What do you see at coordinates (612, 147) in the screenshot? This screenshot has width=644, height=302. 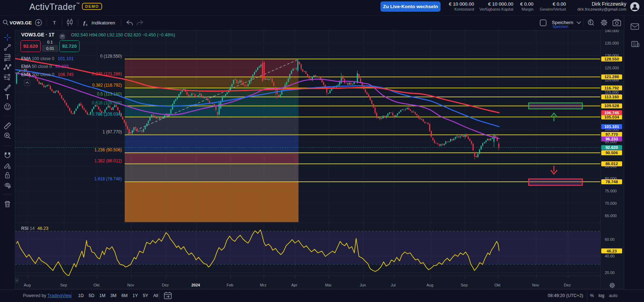 I see `svg-text: 92.620` at bounding box center [612, 147].